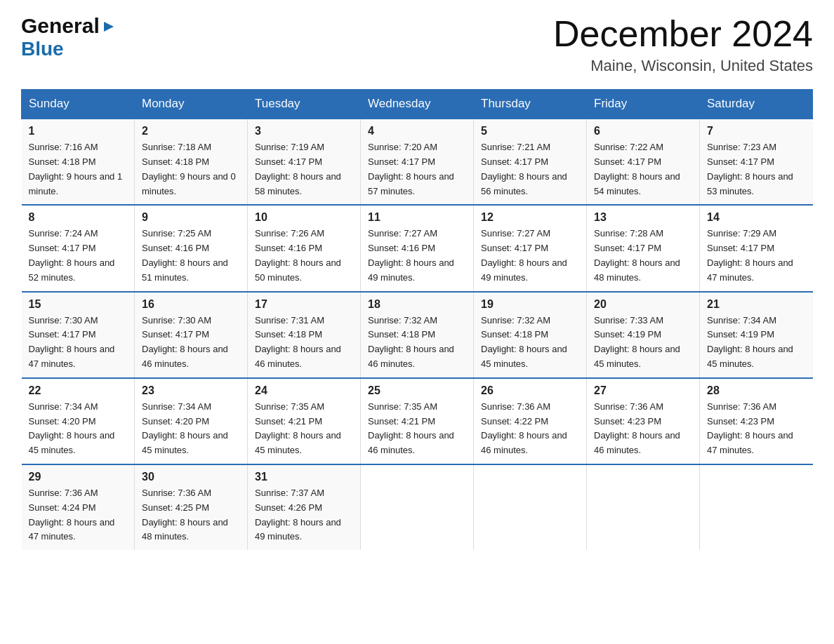 This screenshot has width=834, height=644. Describe the element at coordinates (531, 335) in the screenshot. I see `calendar-cell: 19 Sunrise: 7:32 AMSunset: 4:18 PMDaylig…` at that location.